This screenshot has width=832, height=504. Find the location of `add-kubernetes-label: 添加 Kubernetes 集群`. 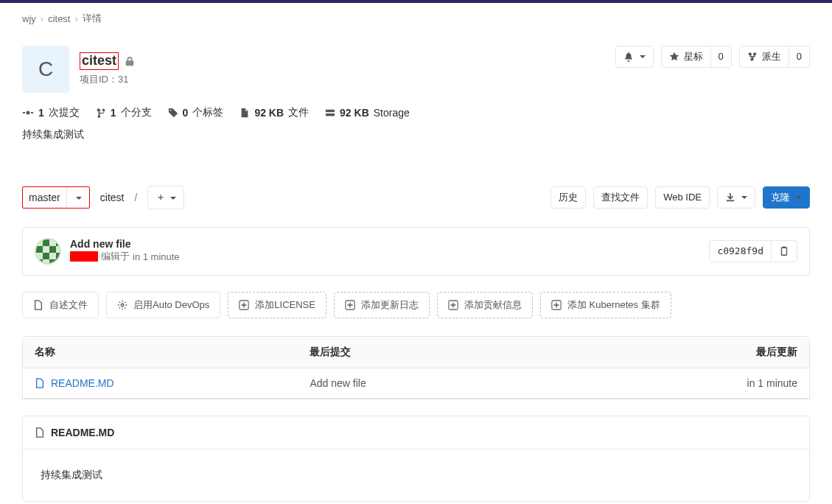

add-kubernetes-label: 添加 Kubernetes 集群 is located at coordinates (614, 305).